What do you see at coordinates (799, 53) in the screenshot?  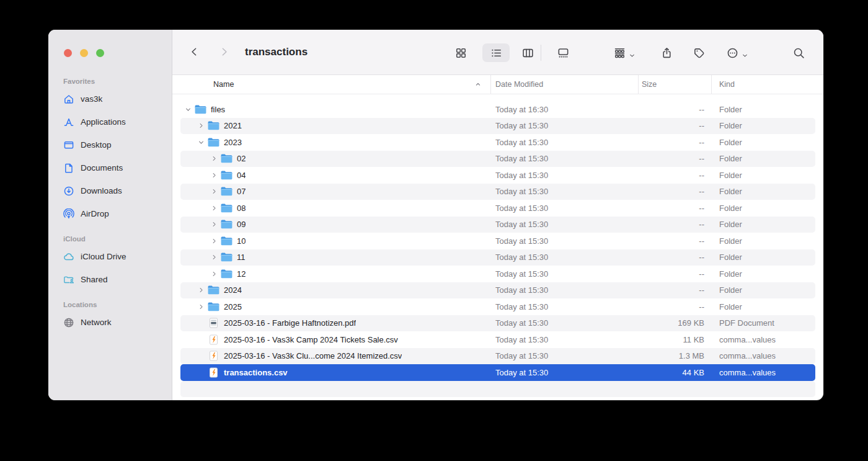 I see `search-icon` at bounding box center [799, 53].